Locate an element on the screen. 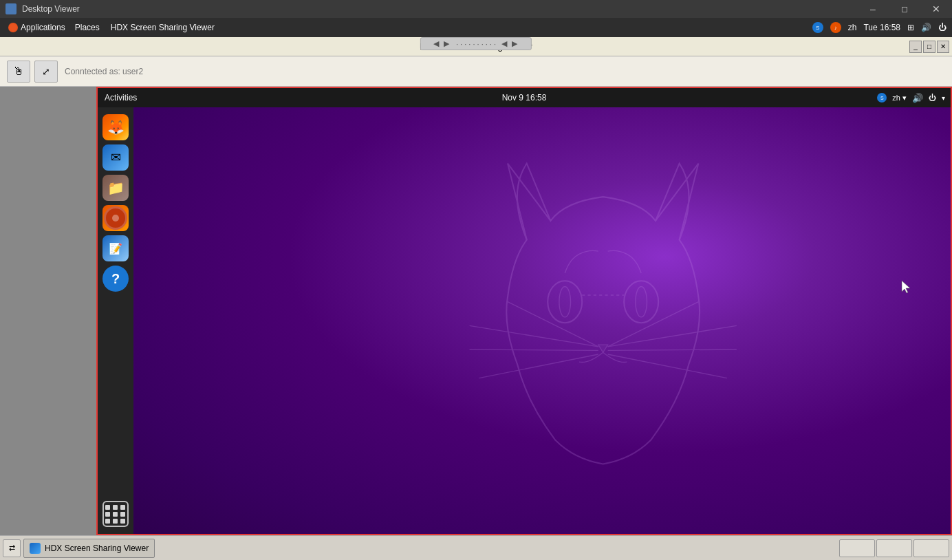  taskbar-right-btns is located at coordinates (894, 548).